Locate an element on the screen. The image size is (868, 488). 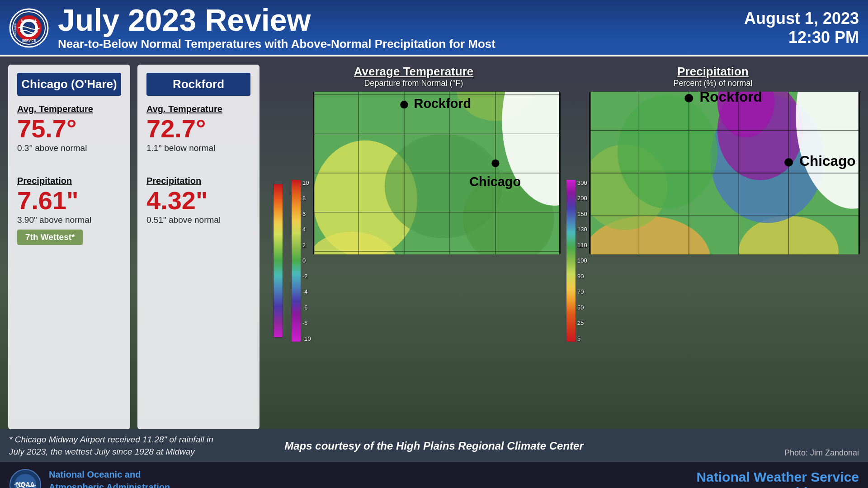
maps-credit-area: Maps courtesy of the High Plains Regiona… is located at coordinates (434, 446).